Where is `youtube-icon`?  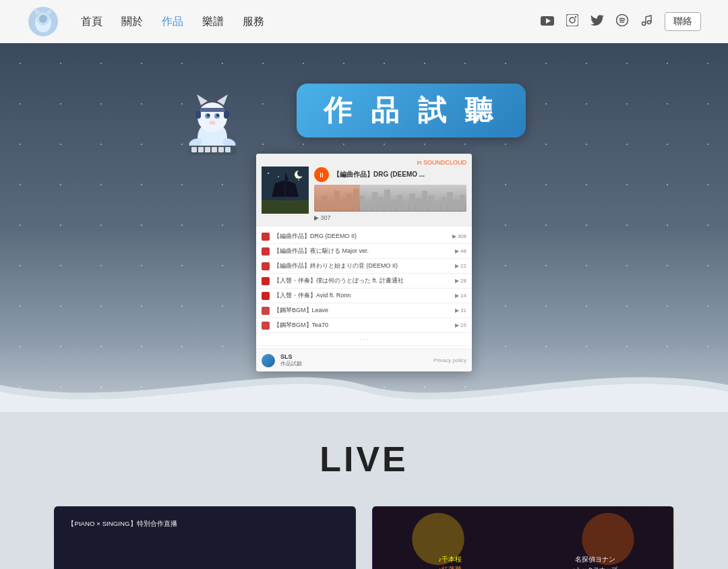 youtube-icon is located at coordinates (547, 22).